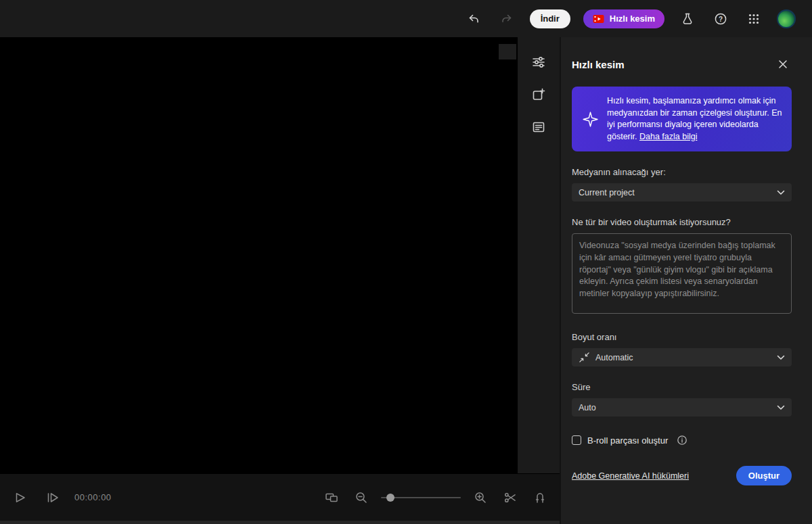  What do you see at coordinates (539, 95) in the screenshot?
I see `add-edit-button` at bounding box center [539, 95].